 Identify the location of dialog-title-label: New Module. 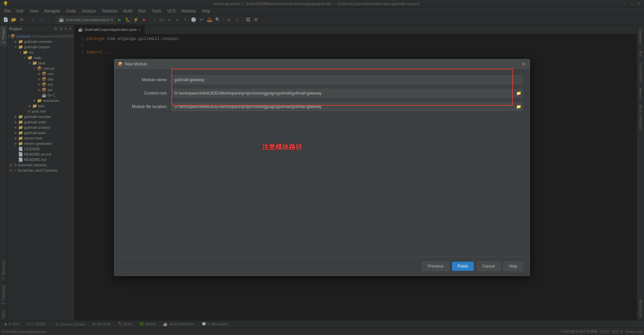
(136, 64).